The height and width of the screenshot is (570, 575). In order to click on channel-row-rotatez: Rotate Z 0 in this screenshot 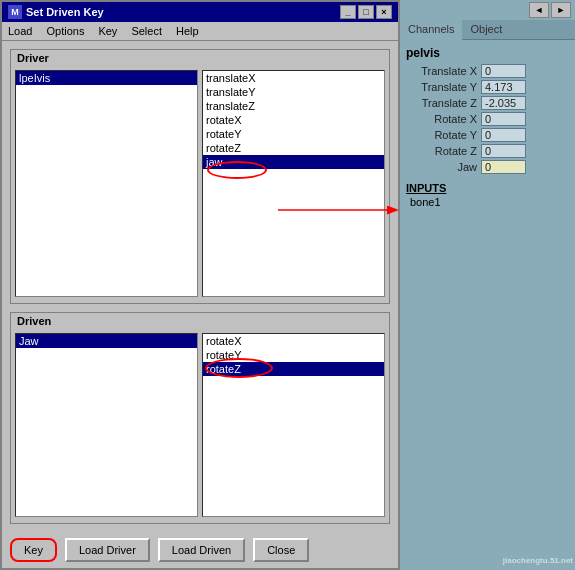, I will do `click(488, 151)`.